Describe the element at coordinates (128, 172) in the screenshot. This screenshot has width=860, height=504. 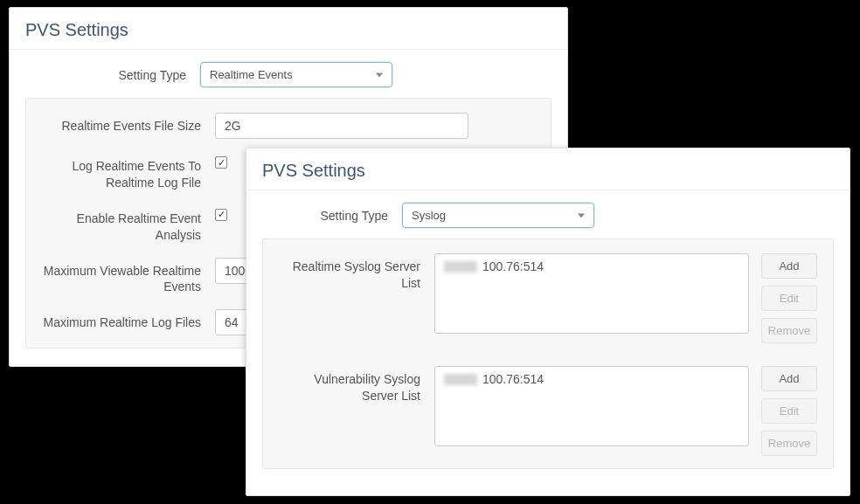
I see `log-to-file-label: Log Realtime Events To Realtime Log File` at that location.